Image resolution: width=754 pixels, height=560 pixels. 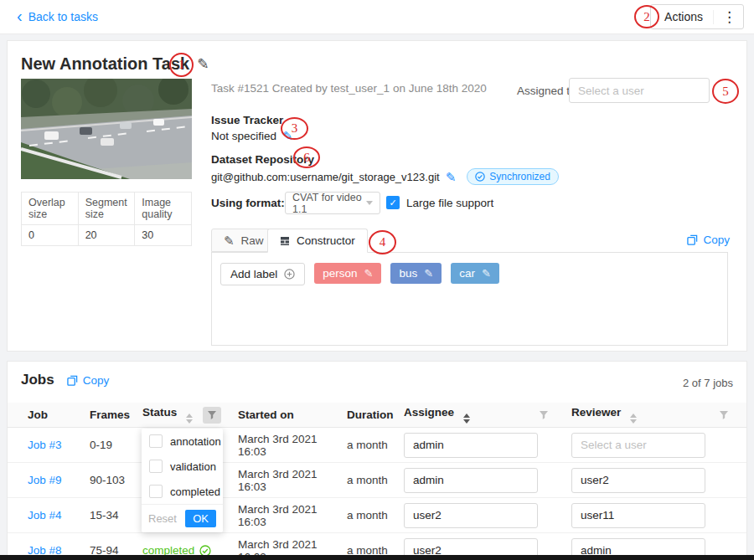 What do you see at coordinates (20, 16) in the screenshot?
I see `chevron-left-icon: ‹` at bounding box center [20, 16].